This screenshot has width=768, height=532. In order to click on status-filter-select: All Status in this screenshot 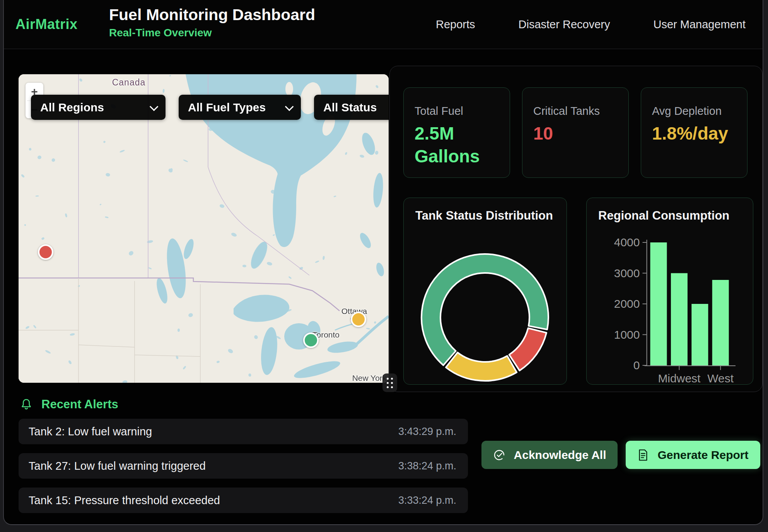, I will do `click(351, 107)`.